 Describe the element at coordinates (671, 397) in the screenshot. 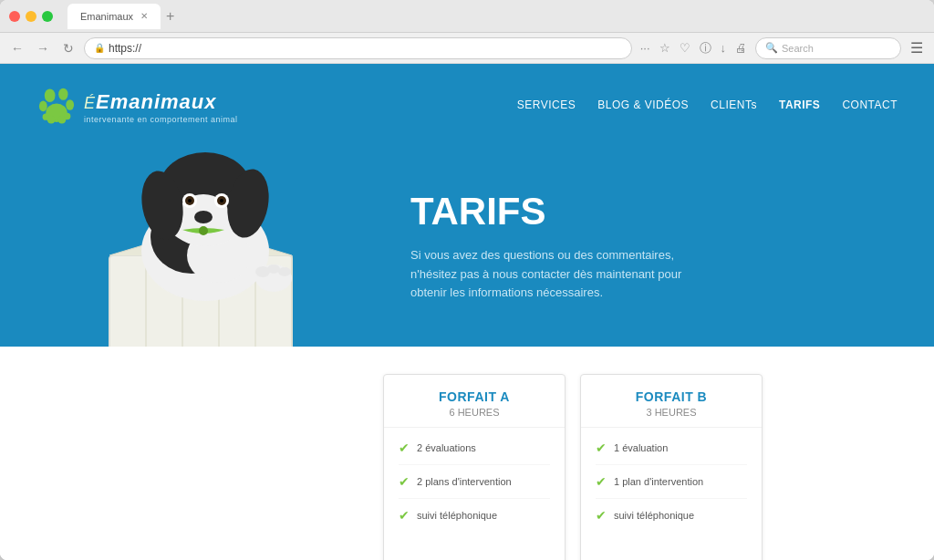

I see `card-b-title: FORFAIT B` at that location.